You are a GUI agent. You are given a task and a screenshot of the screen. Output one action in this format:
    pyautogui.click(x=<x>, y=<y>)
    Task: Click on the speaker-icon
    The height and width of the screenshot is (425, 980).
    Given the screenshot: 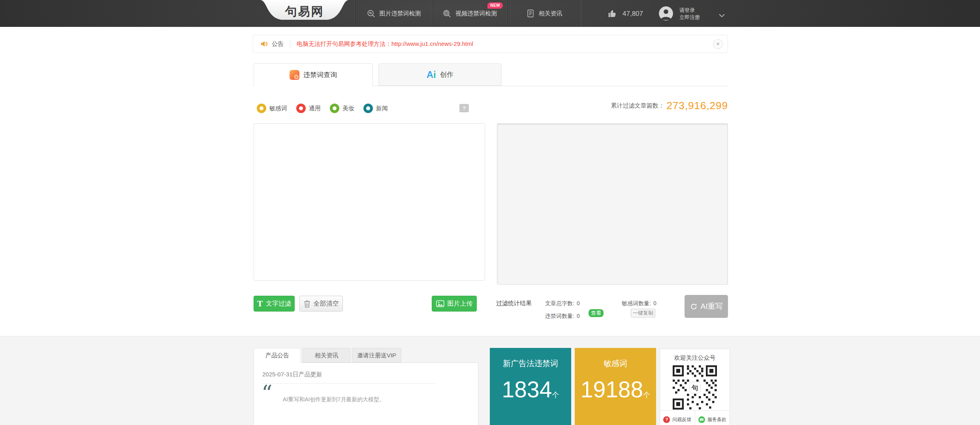 What is the action you would take?
    pyautogui.click(x=264, y=44)
    